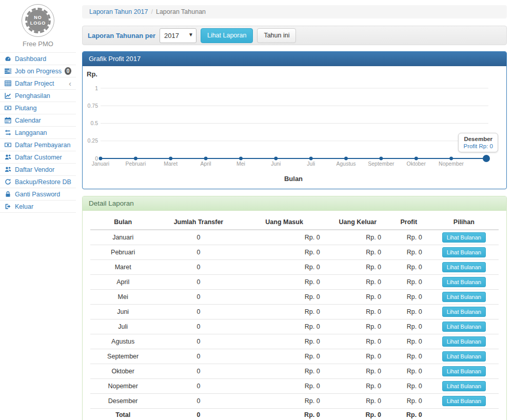  I want to click on no-logo-icon: NO LOGO, so click(38, 21).